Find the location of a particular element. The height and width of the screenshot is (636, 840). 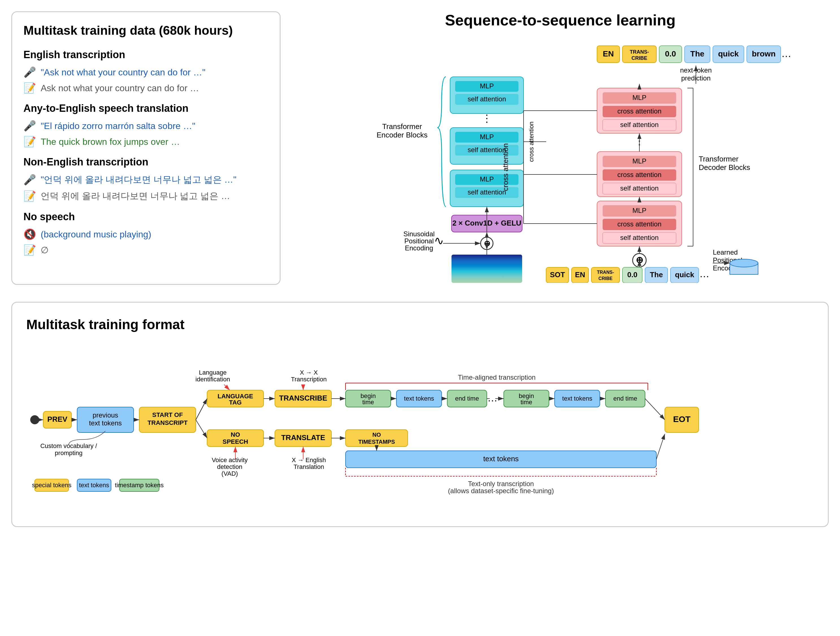

vad-label3: (VAD) is located at coordinates (229, 474).